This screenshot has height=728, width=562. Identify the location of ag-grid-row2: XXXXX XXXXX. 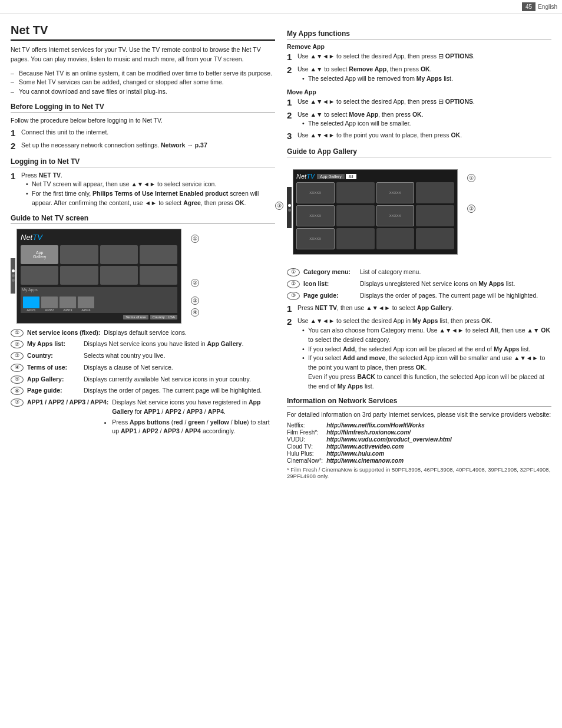
(375, 216).